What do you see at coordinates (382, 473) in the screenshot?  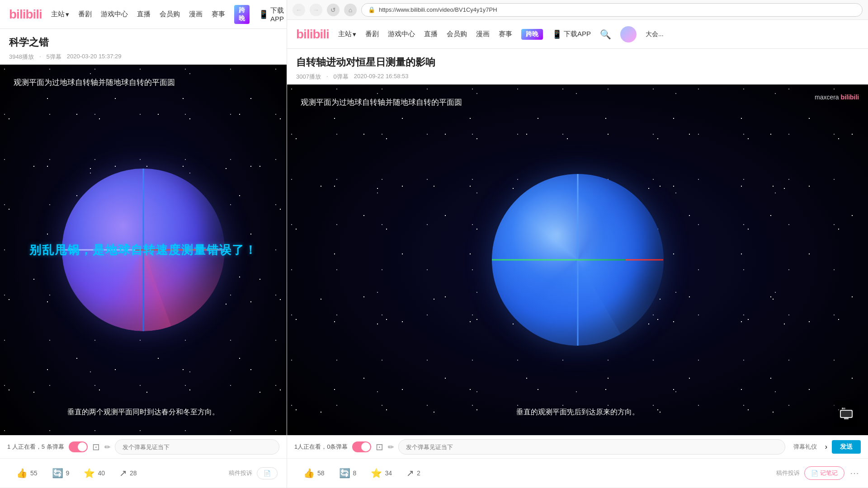 I see `right-star-btn: ⭐ 34` at bounding box center [382, 473].